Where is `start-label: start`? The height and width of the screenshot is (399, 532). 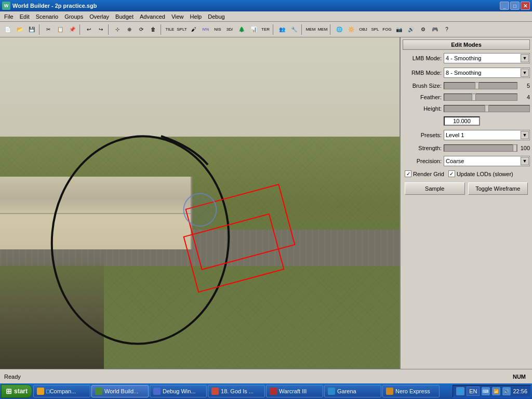 start-label: start is located at coordinates (21, 391).